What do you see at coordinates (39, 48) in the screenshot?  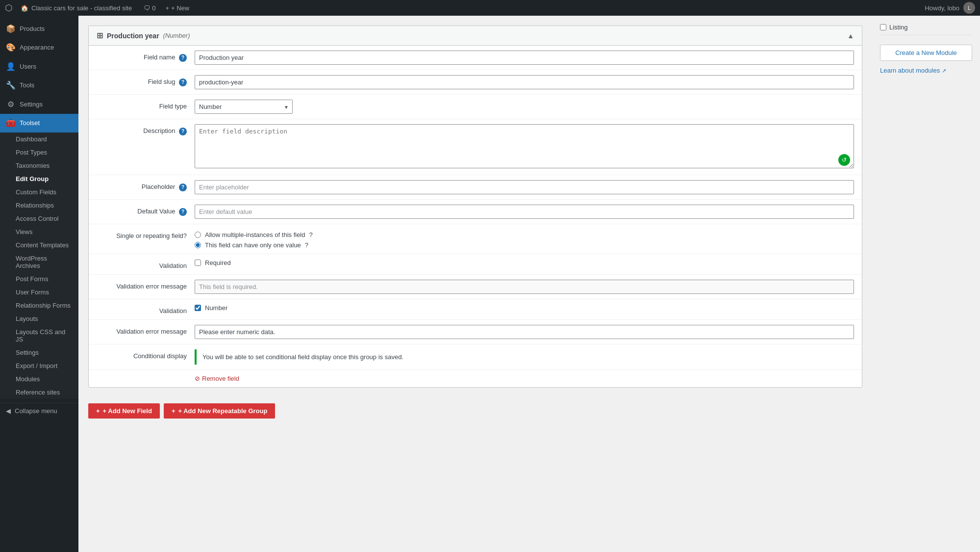 I see `sidebar-item-appearance: 🎨 Appearance` at bounding box center [39, 48].